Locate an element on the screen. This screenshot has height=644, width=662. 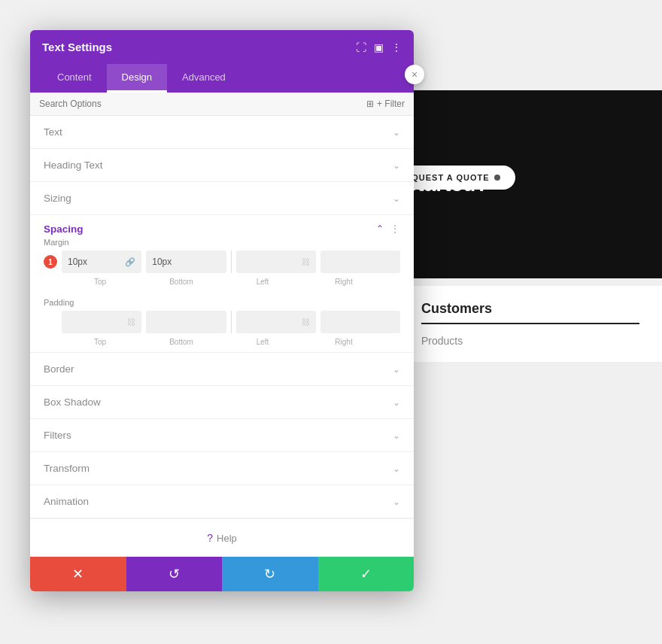
modal-title: Text Settings is located at coordinates (77, 47).